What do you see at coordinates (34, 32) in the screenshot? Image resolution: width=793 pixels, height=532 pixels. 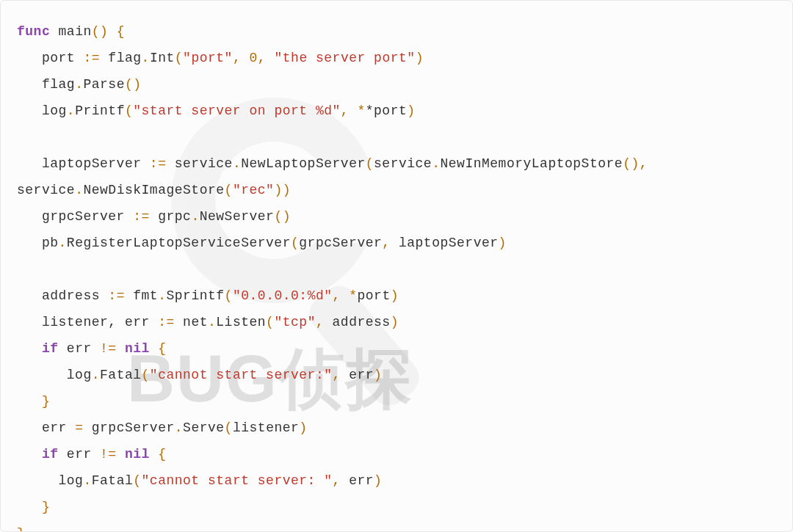 I see `keyword-func: func` at bounding box center [34, 32].